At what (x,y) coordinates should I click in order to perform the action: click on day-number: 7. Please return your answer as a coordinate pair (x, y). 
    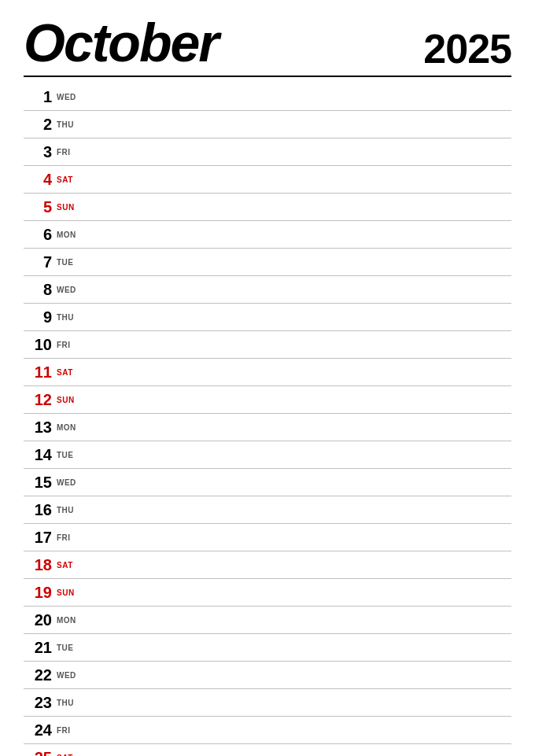
    Looking at the image, I should click on (38, 263).